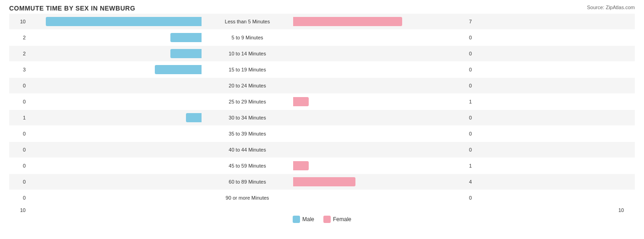 This screenshot has width=644, height=239. What do you see at coordinates (247, 70) in the screenshot?
I see `row-label: 15 to 19 Minutes` at bounding box center [247, 70].